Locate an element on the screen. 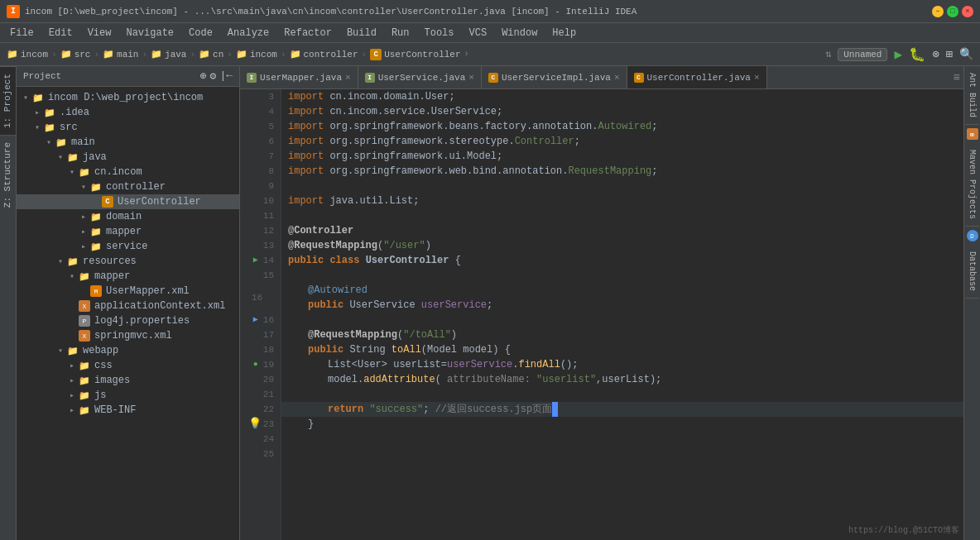  database-icon: D is located at coordinates (973, 236).